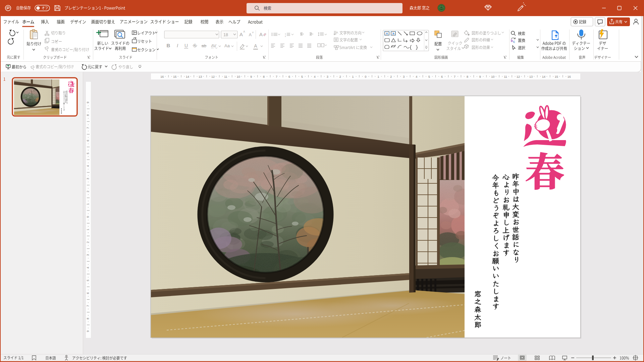 Image resolution: width=644 pixels, height=362 pixels. Describe the element at coordinates (514, 42) in the screenshot. I see `svg-text: c` at that location.